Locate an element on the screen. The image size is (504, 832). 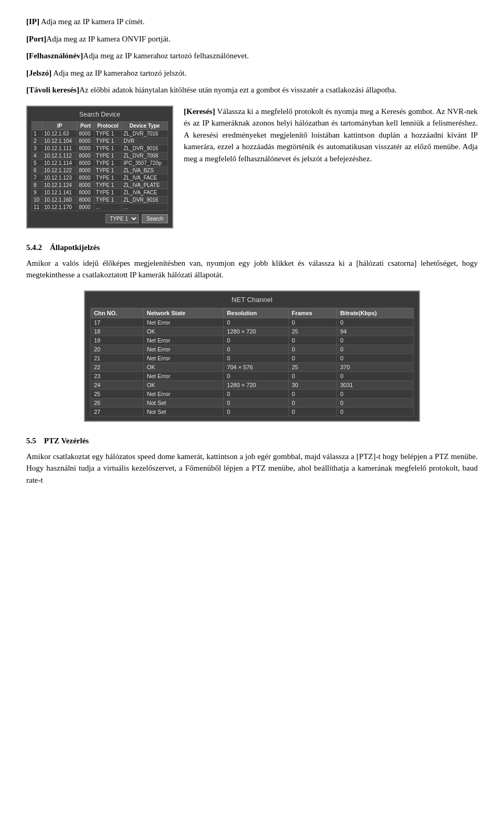
device-cell: 4 is located at coordinates (37, 155).